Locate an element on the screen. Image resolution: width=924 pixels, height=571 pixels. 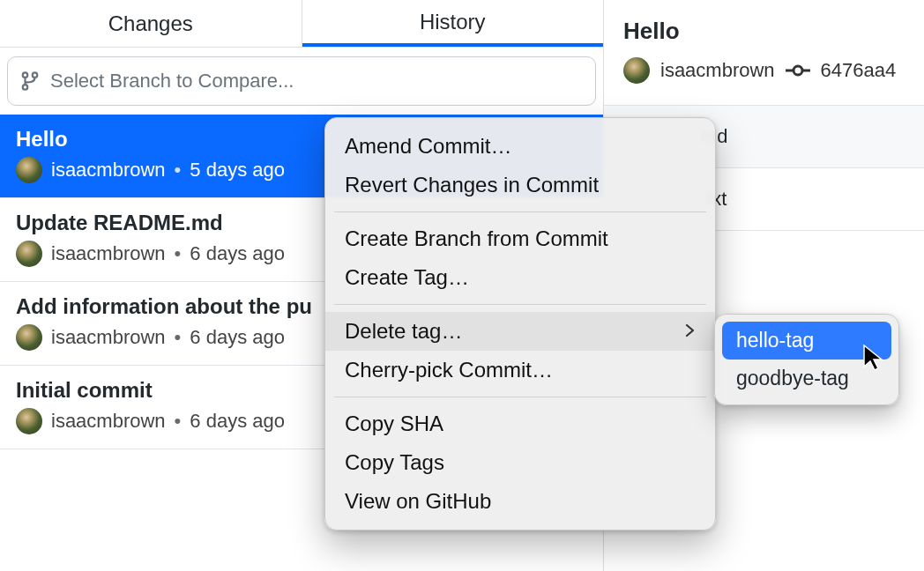
menu-cherry-pick: Cherry-pick Commit… is located at coordinates (520, 370).